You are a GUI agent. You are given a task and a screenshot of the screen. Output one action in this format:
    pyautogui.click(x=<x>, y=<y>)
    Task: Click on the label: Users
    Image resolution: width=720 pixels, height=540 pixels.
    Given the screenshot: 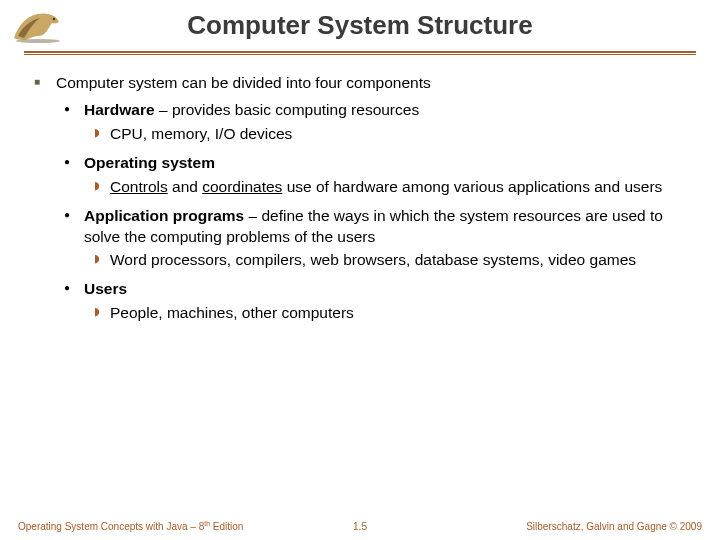 What is the action you would take?
    pyautogui.click(x=106, y=288)
    